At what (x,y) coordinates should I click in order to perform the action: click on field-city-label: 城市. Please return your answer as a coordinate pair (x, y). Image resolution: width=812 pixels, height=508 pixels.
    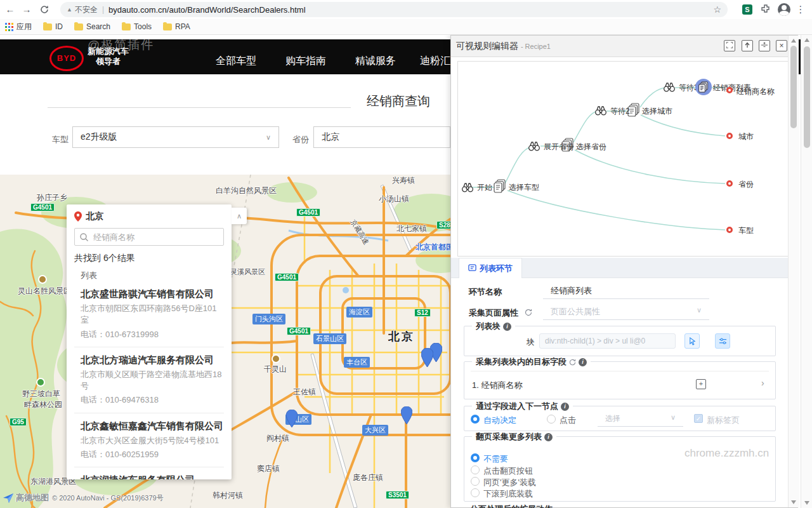
    Looking at the image, I should click on (746, 137).